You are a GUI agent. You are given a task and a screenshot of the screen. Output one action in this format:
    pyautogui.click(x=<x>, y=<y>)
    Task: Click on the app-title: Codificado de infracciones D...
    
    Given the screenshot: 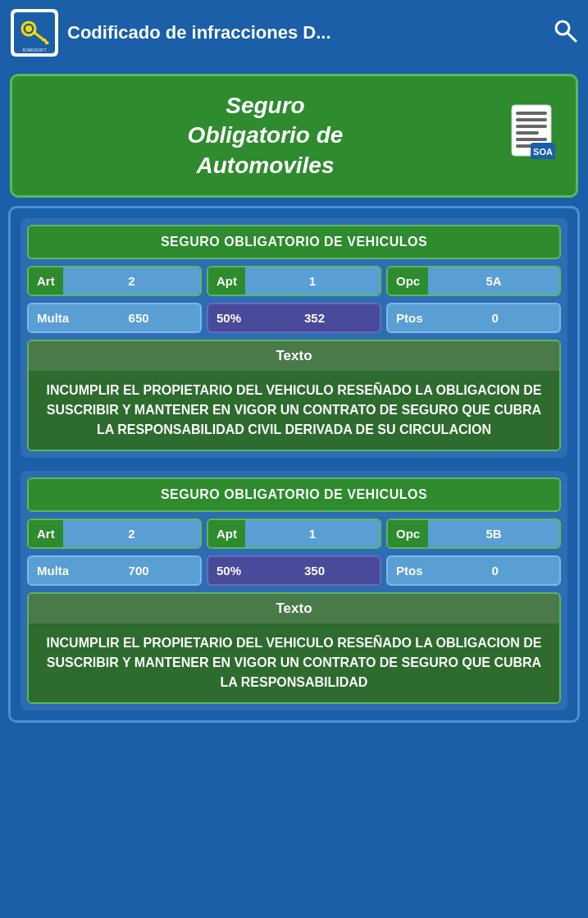 What is the action you would take?
    pyautogui.click(x=310, y=33)
    